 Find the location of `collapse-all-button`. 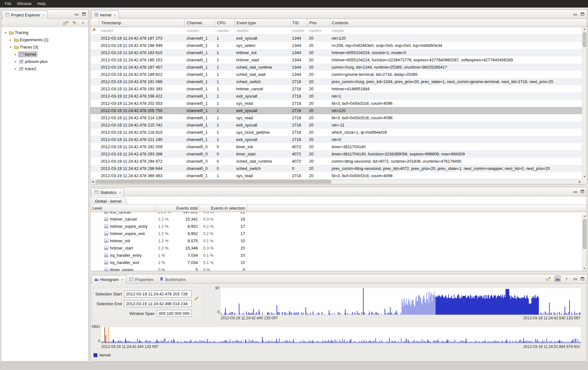

collapse-all-button is located at coordinates (66, 23).